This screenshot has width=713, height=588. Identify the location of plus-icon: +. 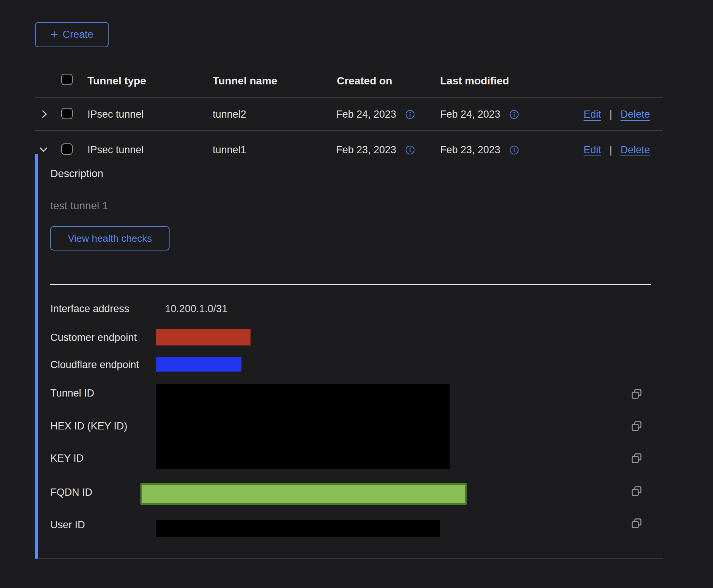
(54, 34).